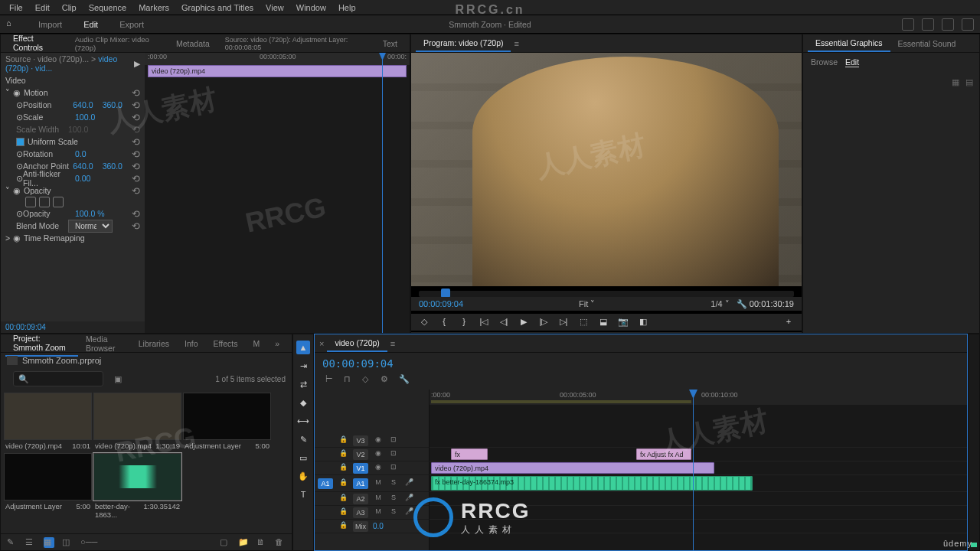 This screenshot has width=980, height=551. Describe the element at coordinates (136, 155) in the screenshot. I see `rotation-reset-icon: ⟲` at that location.